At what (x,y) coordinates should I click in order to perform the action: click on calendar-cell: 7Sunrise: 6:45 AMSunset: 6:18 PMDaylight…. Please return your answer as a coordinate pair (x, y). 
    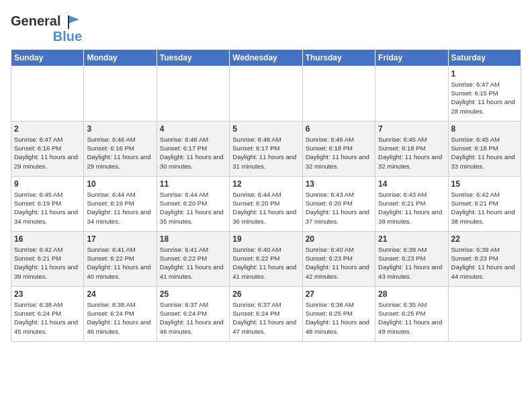
    Looking at the image, I should click on (412, 148).